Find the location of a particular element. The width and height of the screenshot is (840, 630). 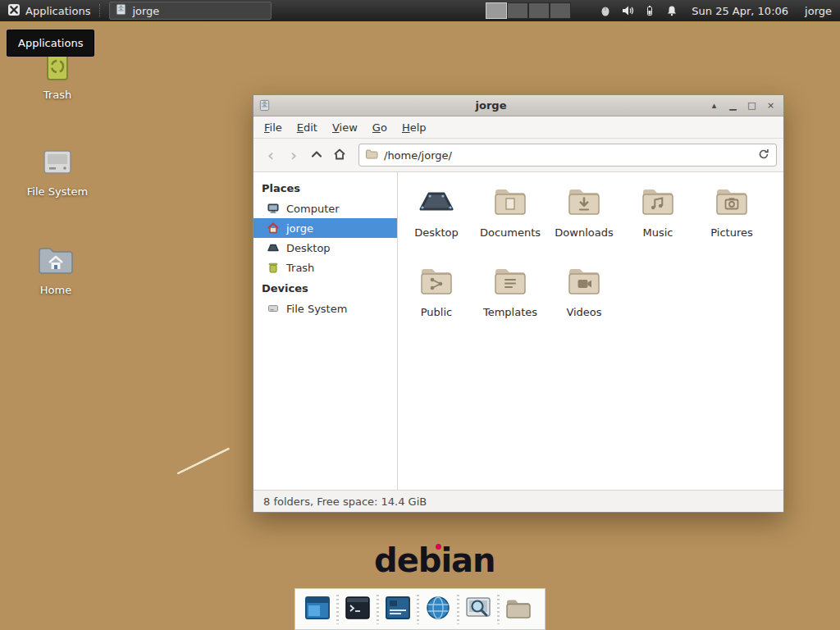

bell-icon is located at coordinates (672, 11).